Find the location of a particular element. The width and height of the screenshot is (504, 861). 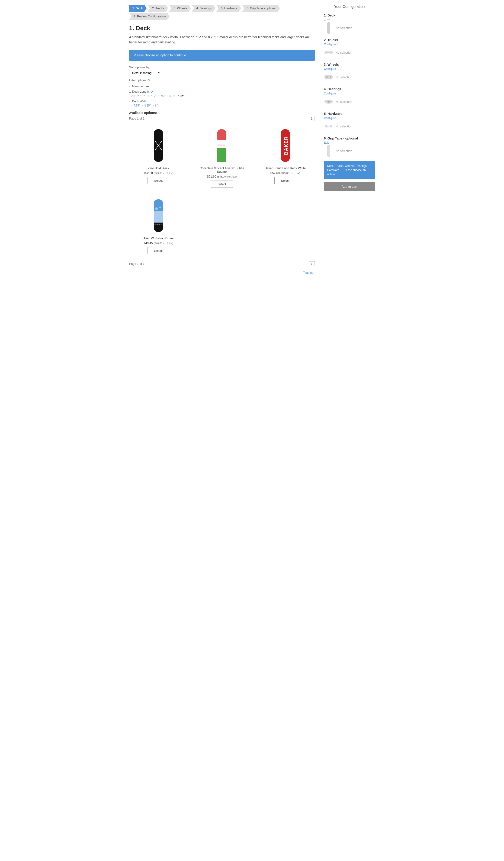

next-label: Trucks › is located at coordinates (309, 273).